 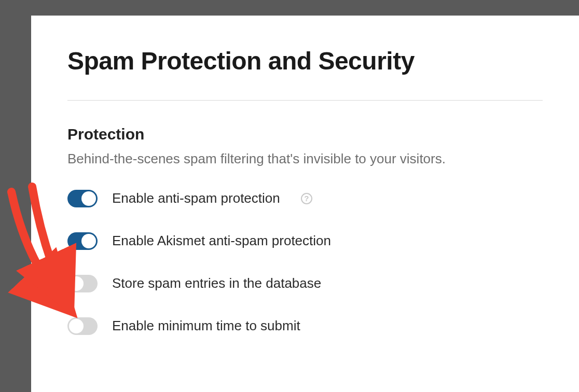 What do you see at coordinates (305, 199) in the screenshot?
I see `toggle-row-anti-spam: Enable anti-spam protection ?` at bounding box center [305, 199].